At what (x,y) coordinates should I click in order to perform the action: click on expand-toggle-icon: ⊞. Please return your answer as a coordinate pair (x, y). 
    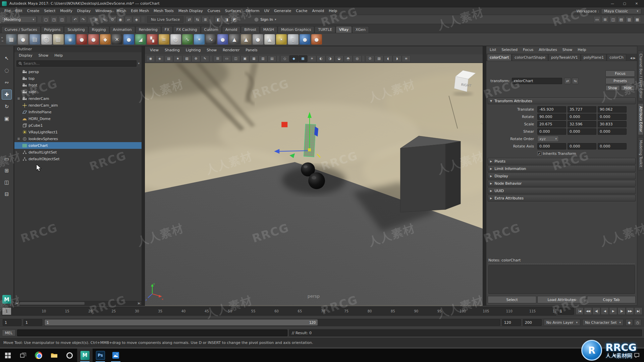
    Looking at the image, I should click on (19, 99).